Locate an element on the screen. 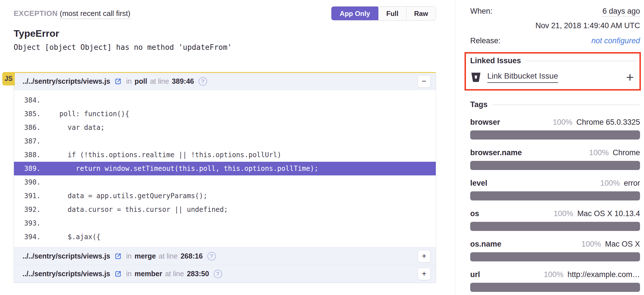 Image resolution: width=644 pixels, height=295 pixels. code-line: 392. data.cursor = this.cursor || undefi… is located at coordinates (225, 210).